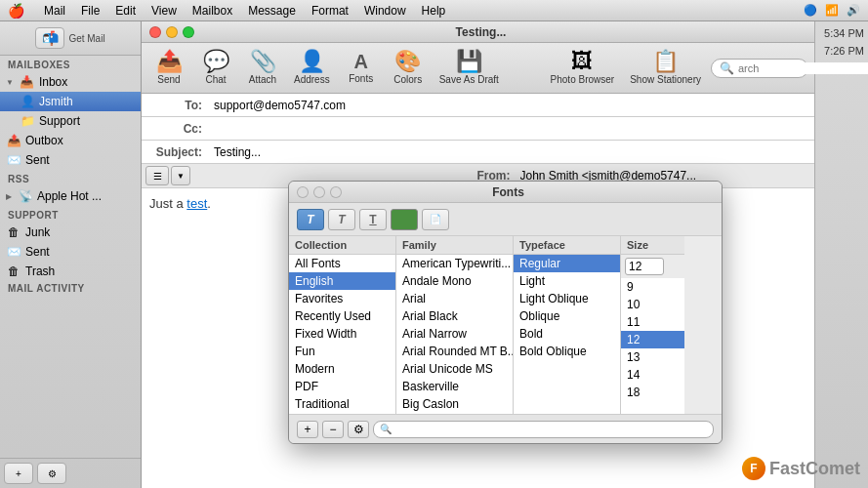 The width and height of the screenshot is (868, 488). What do you see at coordinates (512, 129) in the screenshot?
I see `cc-input` at bounding box center [512, 129].